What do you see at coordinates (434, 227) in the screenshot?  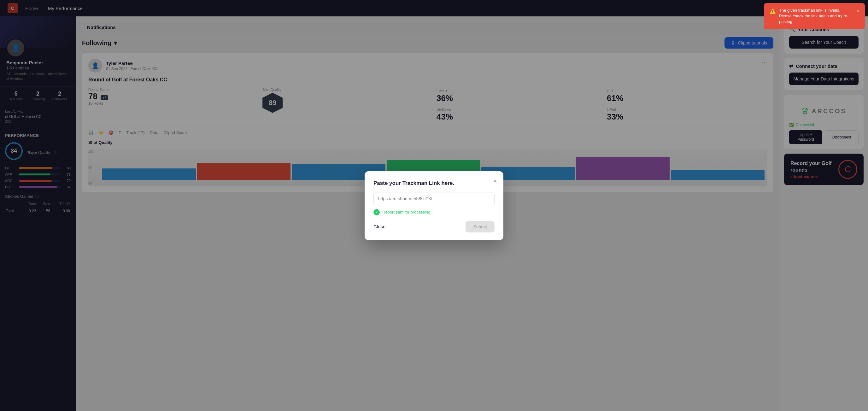 I see `modal-footer: Close Submit` at bounding box center [434, 227].